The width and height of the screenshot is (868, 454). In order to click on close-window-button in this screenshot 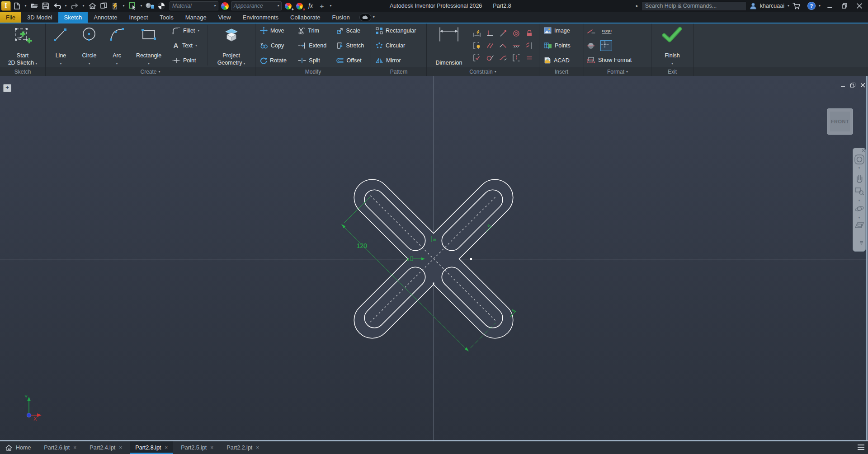, I will do `click(859, 6)`.